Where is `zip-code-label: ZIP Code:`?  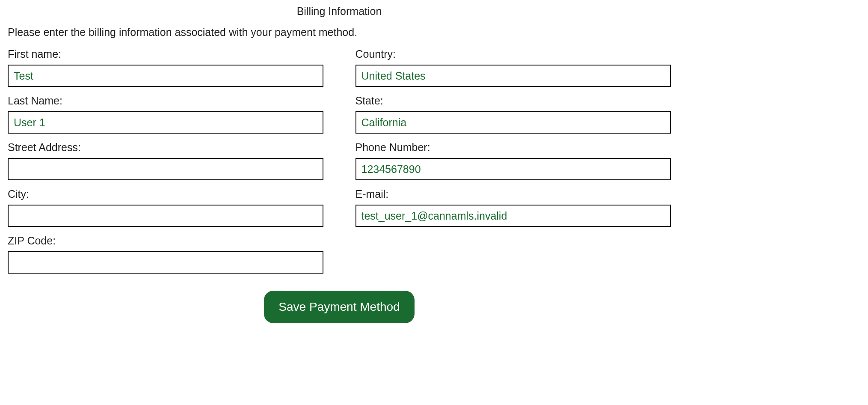
zip-code-label: ZIP Code: is located at coordinates (166, 241).